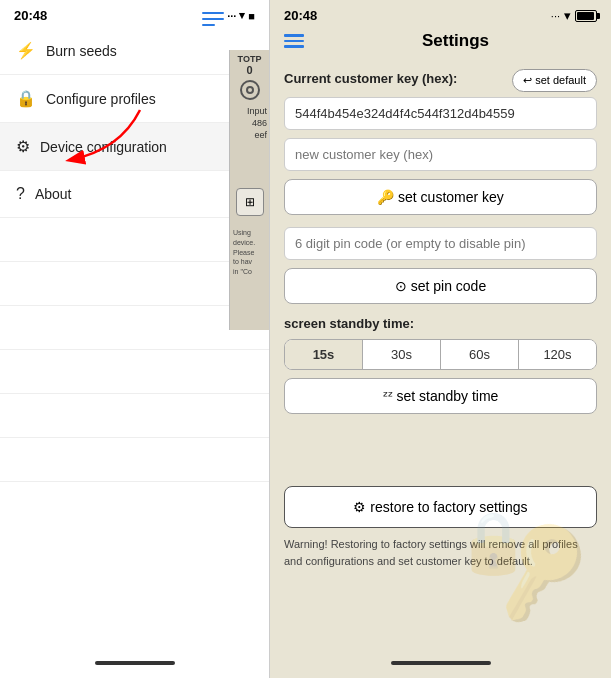 This screenshot has height=678, width=611. What do you see at coordinates (250, 134) in the screenshot?
I see `input-value-2: eef` at bounding box center [250, 134].